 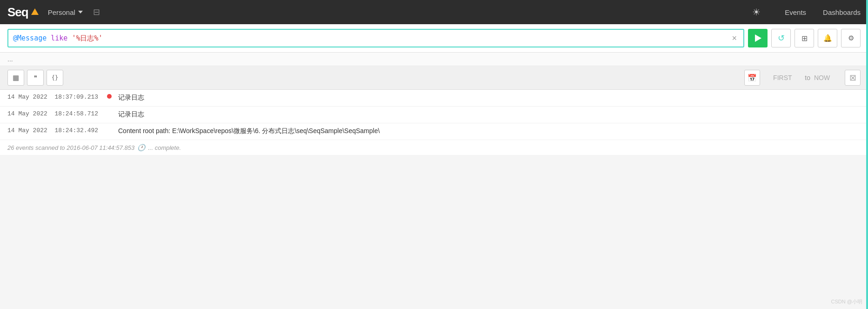 I want to click on event-timestamp: 14 May 2022 18:24:32.492, so click(x=54, y=130).